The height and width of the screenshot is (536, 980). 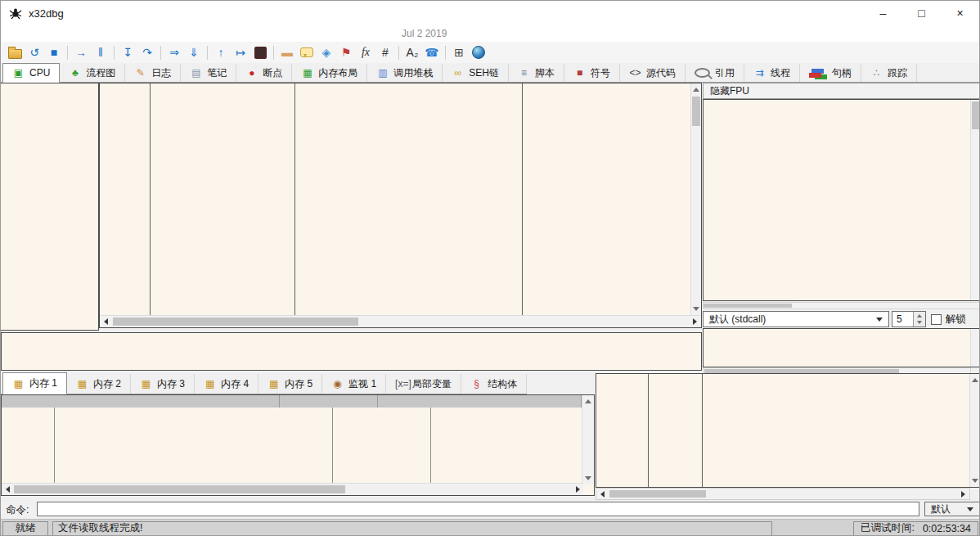 I want to click on tab-struct: §结构体, so click(x=494, y=384).